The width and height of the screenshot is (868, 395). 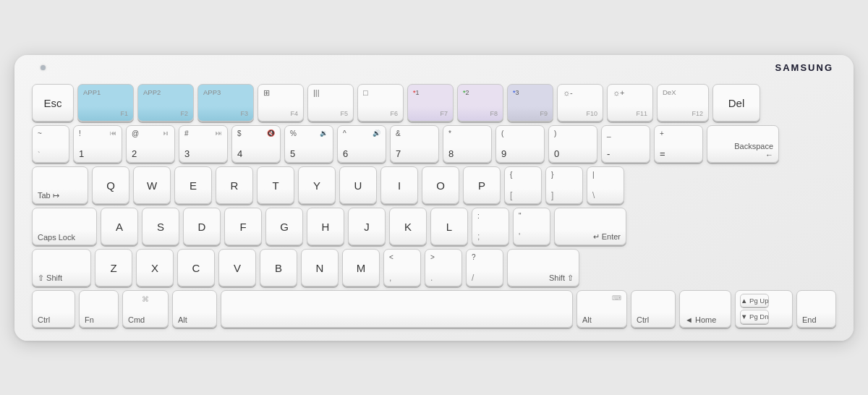 I want to click on key-7: & 7, so click(x=414, y=144).